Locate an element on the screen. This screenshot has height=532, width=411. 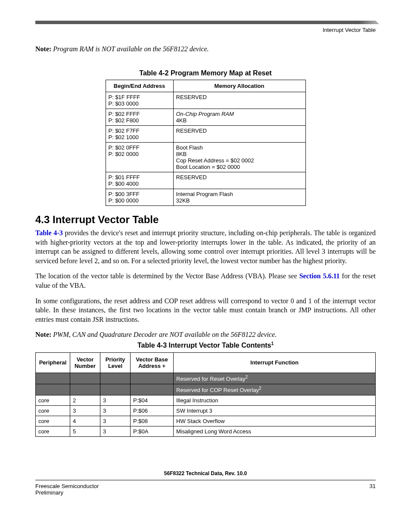
footer-left: Freescale Semiconductor Preliminary is located at coordinates (67, 489).